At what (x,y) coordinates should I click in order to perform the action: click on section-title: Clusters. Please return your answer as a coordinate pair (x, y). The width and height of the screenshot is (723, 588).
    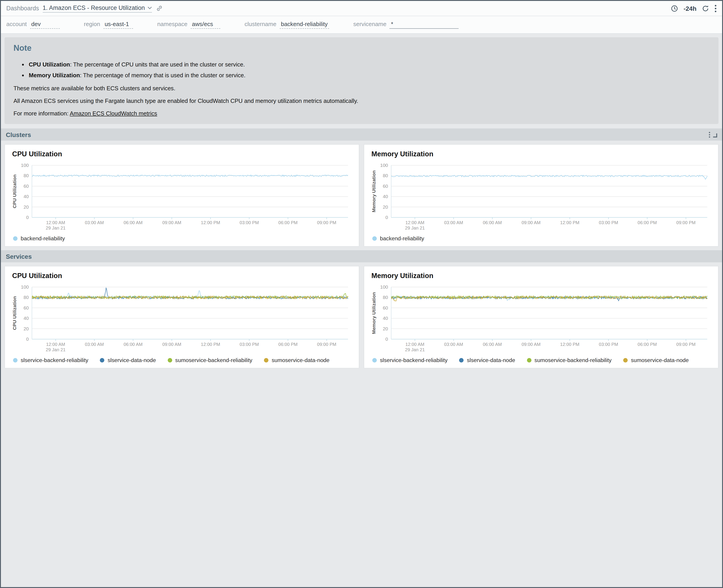
    Looking at the image, I should click on (18, 135).